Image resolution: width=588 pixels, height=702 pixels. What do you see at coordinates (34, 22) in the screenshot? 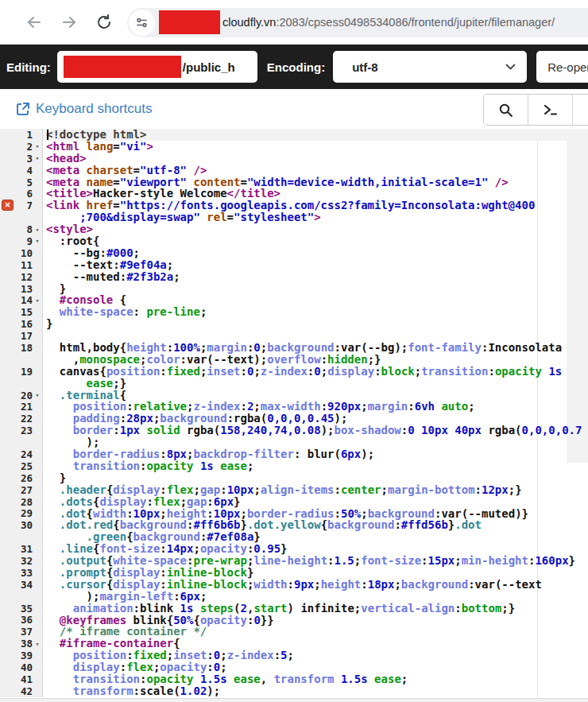
I see `back-button` at bounding box center [34, 22].